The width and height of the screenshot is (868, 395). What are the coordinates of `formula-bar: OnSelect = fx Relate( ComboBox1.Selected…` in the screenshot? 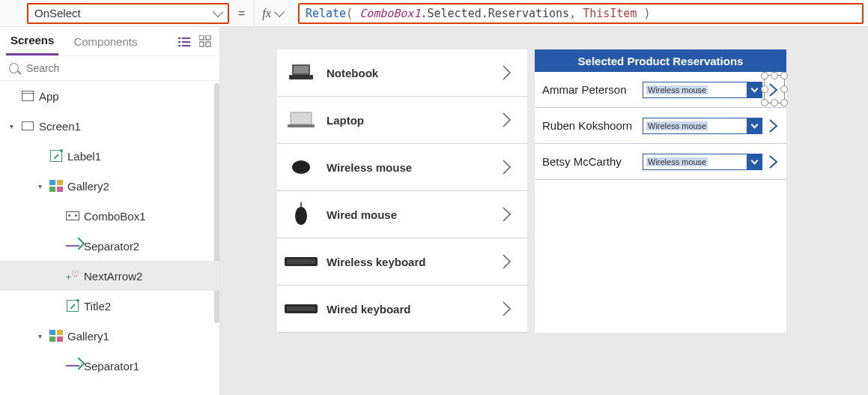 It's located at (434, 13).